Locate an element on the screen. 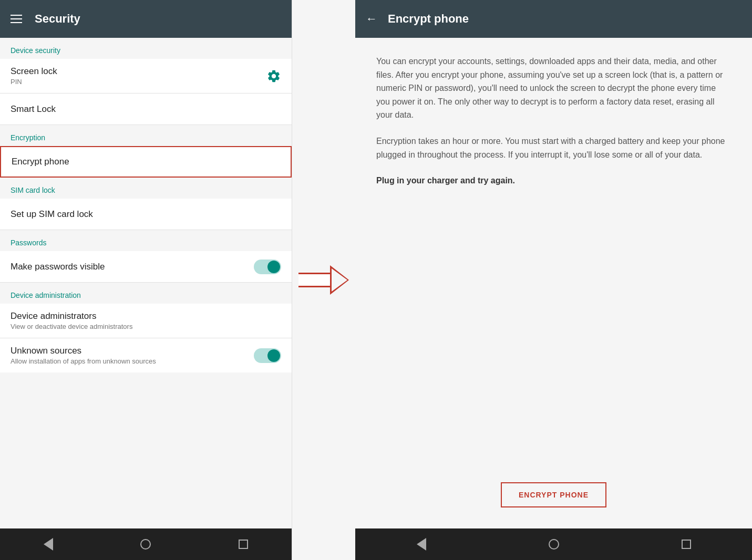  list-item-sim-card-lock: Set up SIM card lock is located at coordinates (146, 214).